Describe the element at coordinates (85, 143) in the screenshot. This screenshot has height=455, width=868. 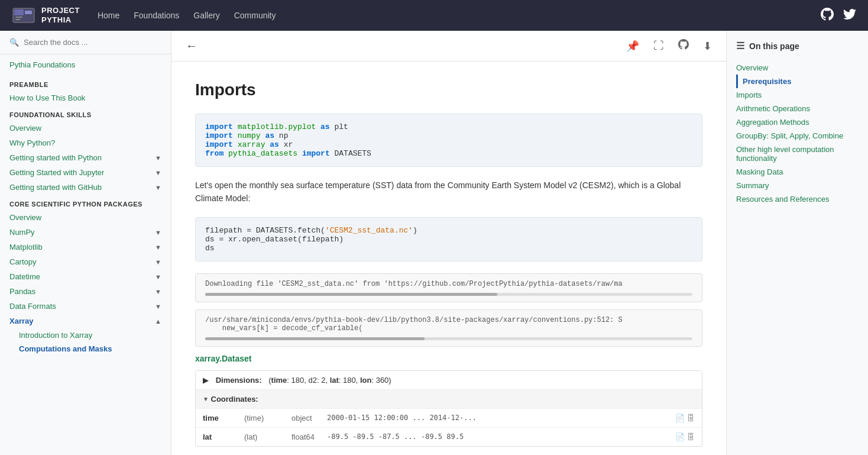
I see `sidebar-item-why-python: Why Python?` at that location.